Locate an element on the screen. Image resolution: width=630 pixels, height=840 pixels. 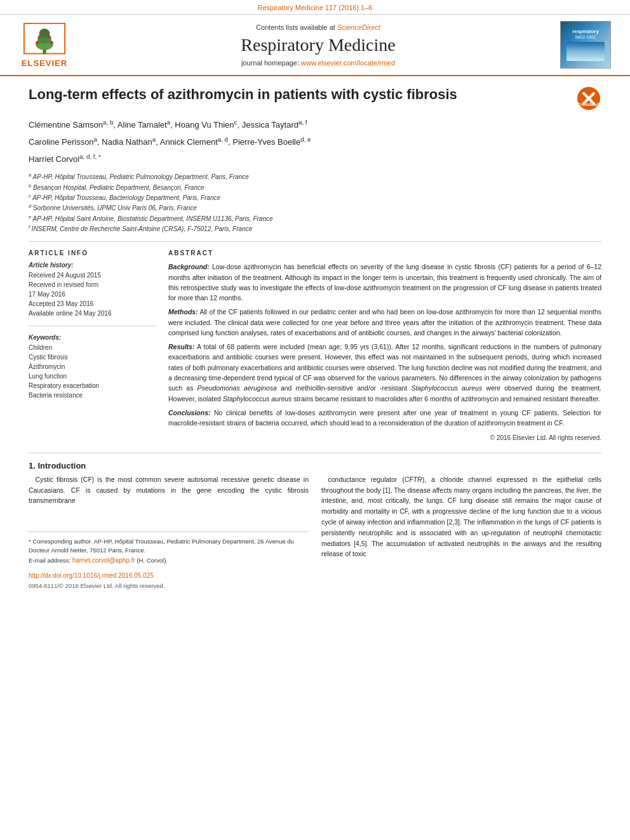
available-date: Available online 24 May 2016 is located at coordinates (92, 314).